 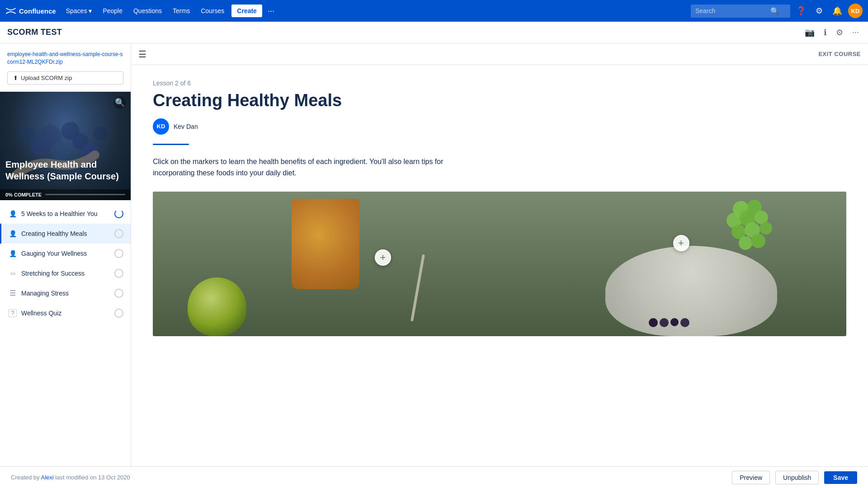 What do you see at coordinates (797, 478) in the screenshot?
I see `unpublish-button: Unpublish` at bounding box center [797, 478].